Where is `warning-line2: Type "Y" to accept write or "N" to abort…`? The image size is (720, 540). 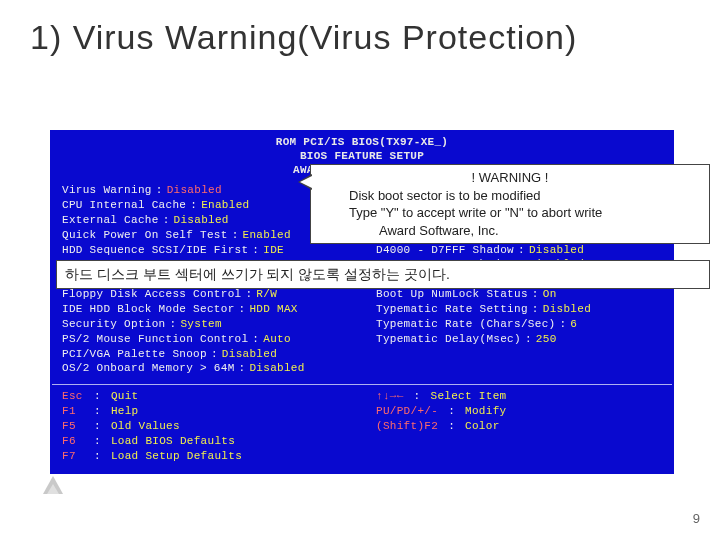 warning-line2: Type "Y" to accept write or "N" to abort… is located at coordinates (510, 213).